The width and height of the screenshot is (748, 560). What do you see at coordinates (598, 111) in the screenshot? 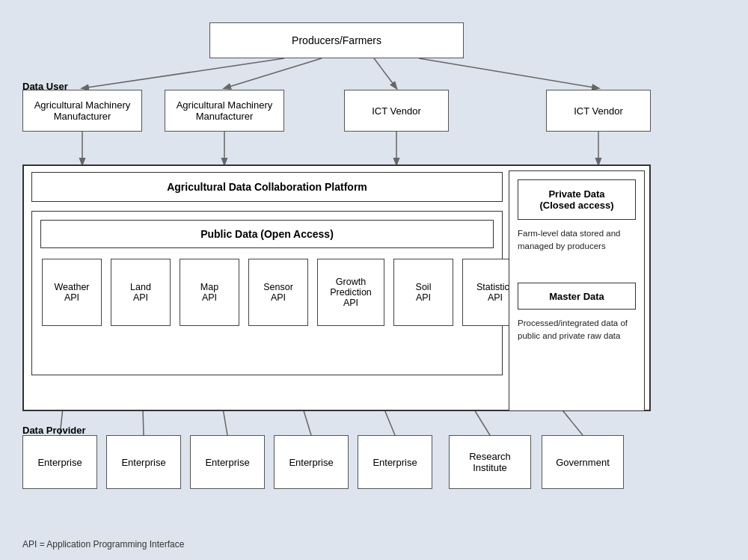
I see `top-box-ict2-label: ICT Vendor` at bounding box center [598, 111].